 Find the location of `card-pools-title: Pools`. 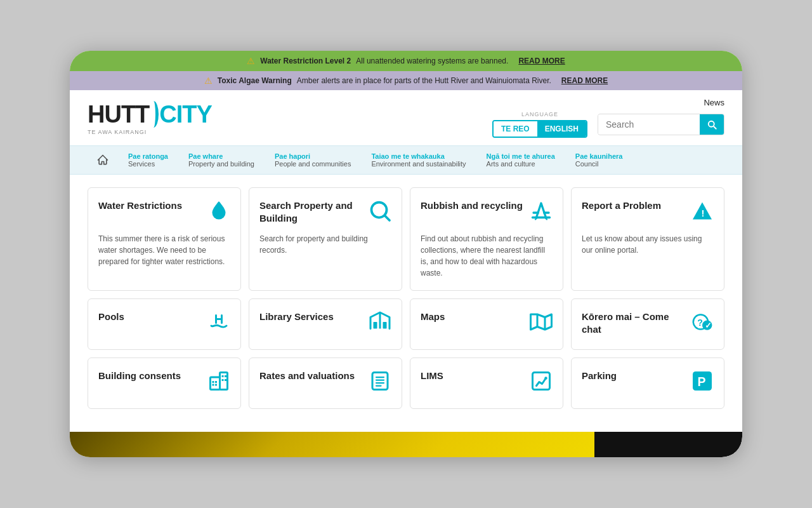

card-pools-title: Pools is located at coordinates (150, 317).